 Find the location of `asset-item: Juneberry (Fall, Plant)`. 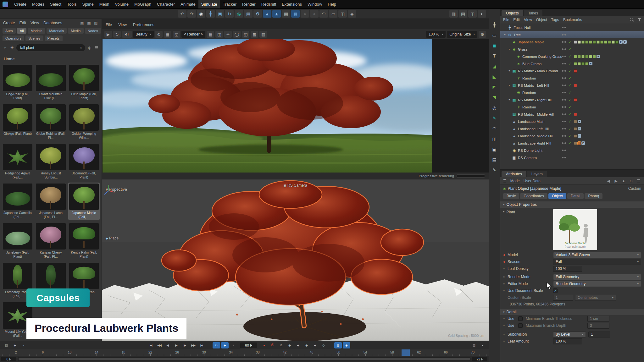

asset-item: Juneberry (Fall, Plant) is located at coordinates (18, 241).